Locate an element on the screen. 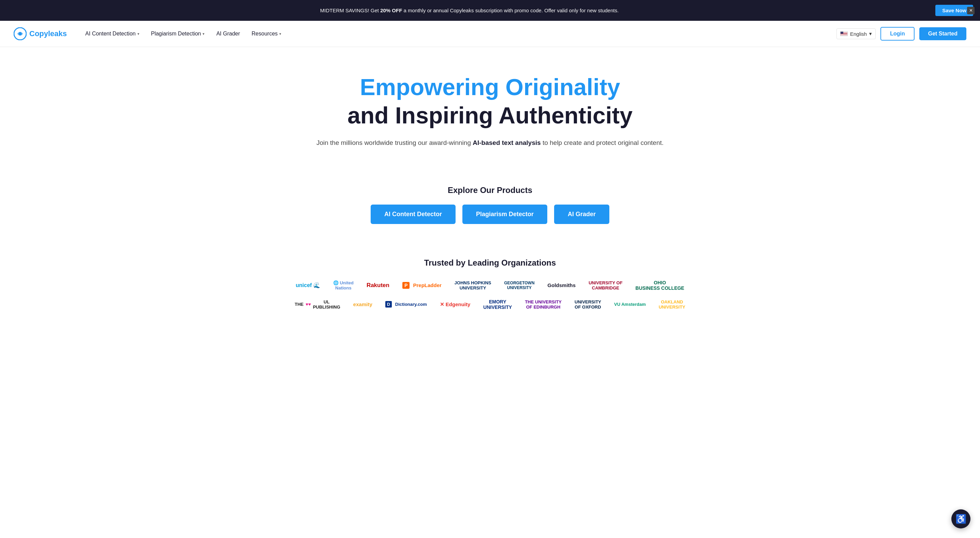  trusted-logos-row1: unicef 🌊 🌐 UnitedNations Rakuten P PrepL… is located at coordinates (490, 285).